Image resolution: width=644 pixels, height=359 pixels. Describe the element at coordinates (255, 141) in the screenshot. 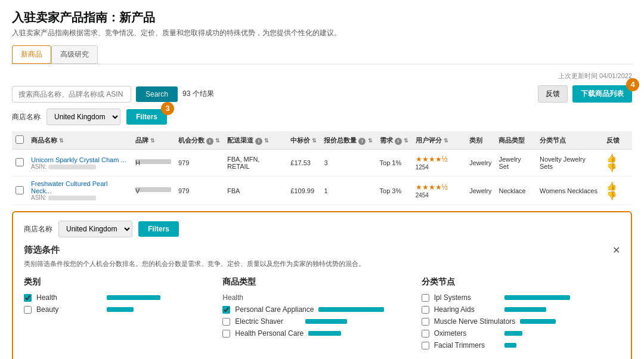

I see `col-channel: 配送渠道 i ⇅` at that location.